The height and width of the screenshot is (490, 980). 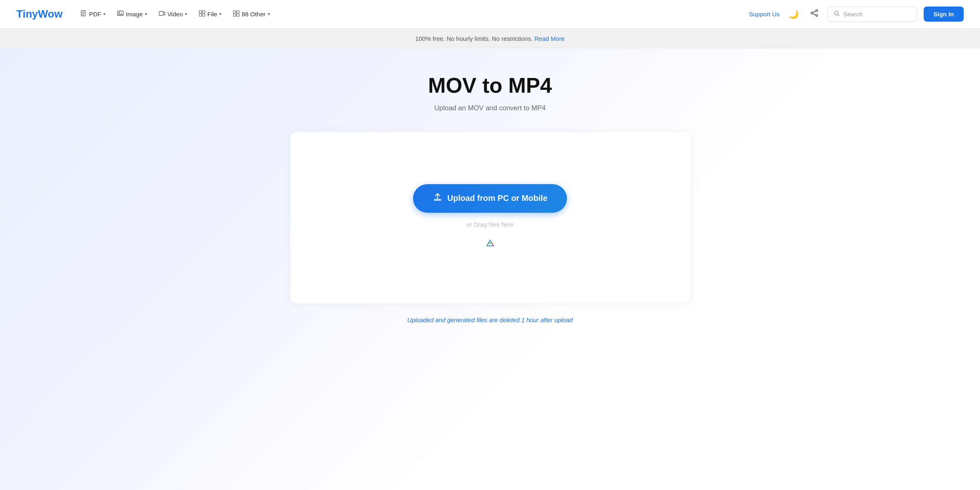 I want to click on chevron-down-icon: ▾, so click(x=104, y=14).